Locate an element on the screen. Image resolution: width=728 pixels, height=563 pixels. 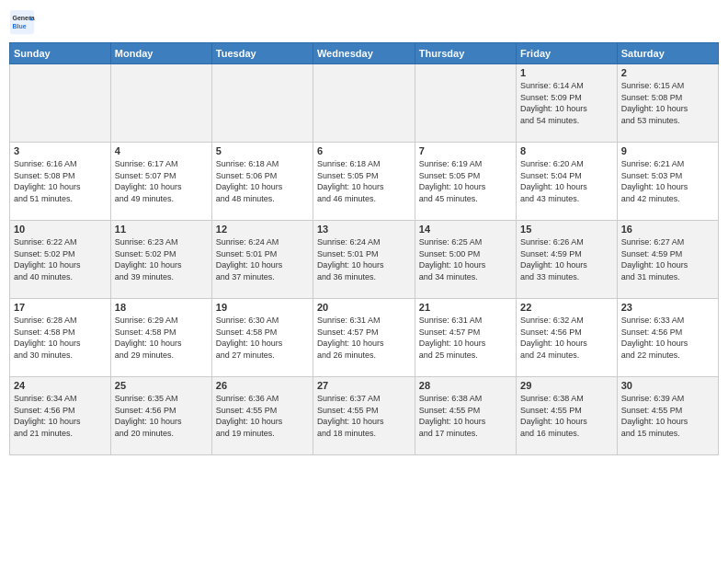
day-number: 16 is located at coordinates (667, 229).